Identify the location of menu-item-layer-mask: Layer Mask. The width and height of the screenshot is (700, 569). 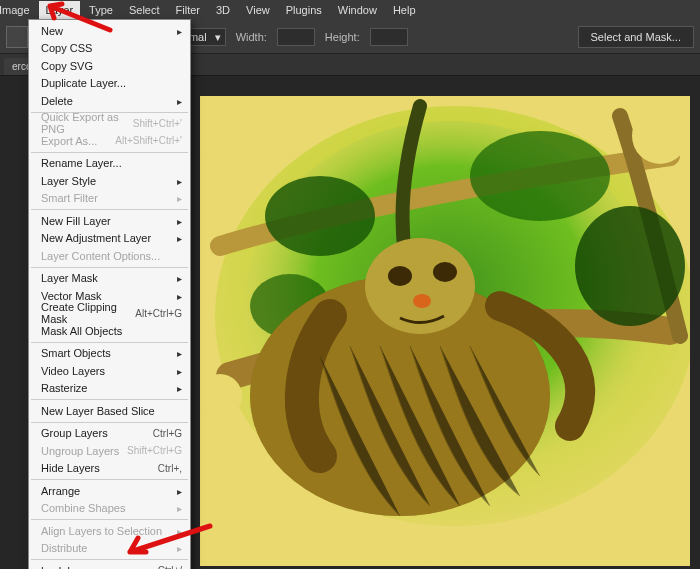
(110, 279).